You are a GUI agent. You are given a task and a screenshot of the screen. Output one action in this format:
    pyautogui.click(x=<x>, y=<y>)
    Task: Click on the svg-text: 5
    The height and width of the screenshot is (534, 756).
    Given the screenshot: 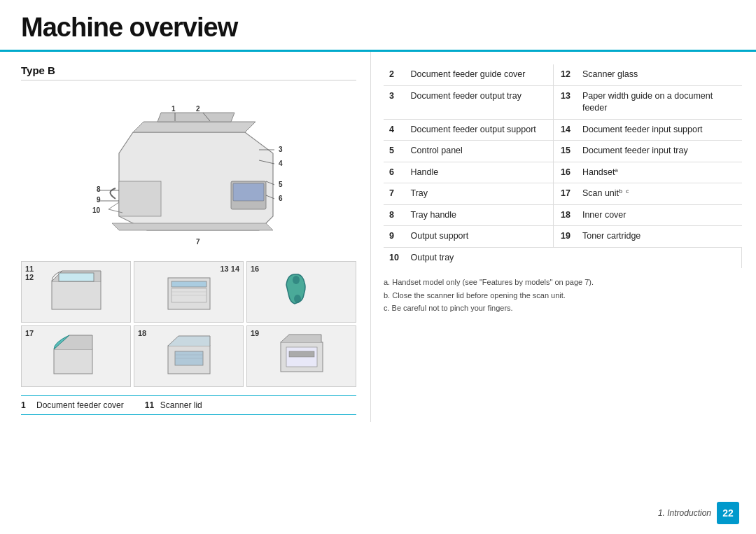 What is the action you would take?
    pyautogui.click(x=281, y=185)
    